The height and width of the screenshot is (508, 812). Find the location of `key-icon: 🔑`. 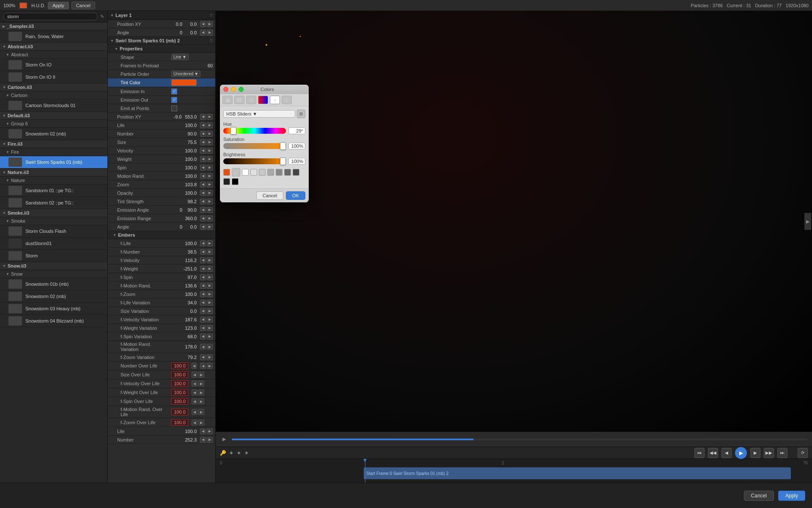

key-icon: 🔑 is located at coordinates (223, 453).